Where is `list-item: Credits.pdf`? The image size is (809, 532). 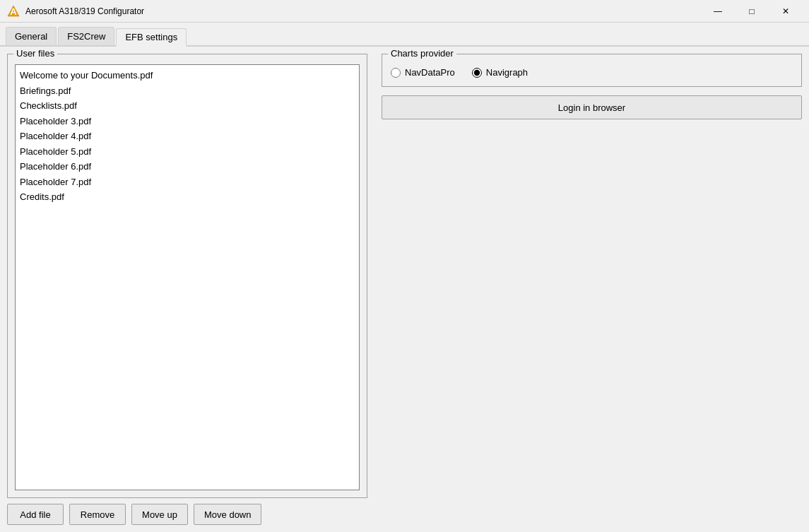 list-item: Credits.pdf is located at coordinates (187, 197).